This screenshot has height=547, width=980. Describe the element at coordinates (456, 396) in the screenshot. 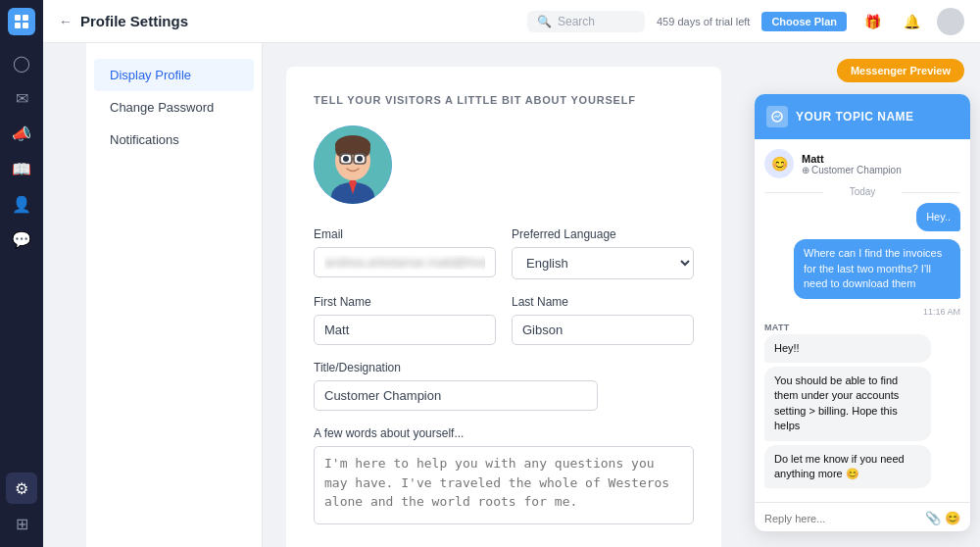

I see `title-input` at that location.